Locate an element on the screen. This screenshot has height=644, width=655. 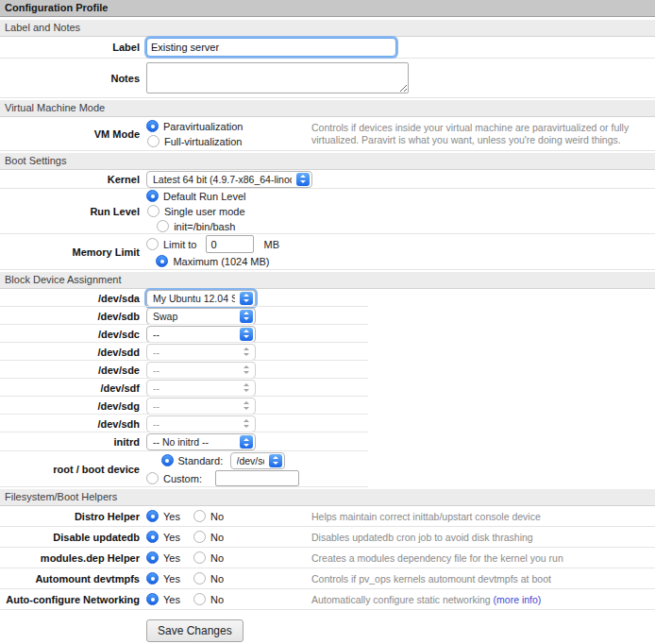
run-level-single-user-label: Single user mode is located at coordinates (205, 212).